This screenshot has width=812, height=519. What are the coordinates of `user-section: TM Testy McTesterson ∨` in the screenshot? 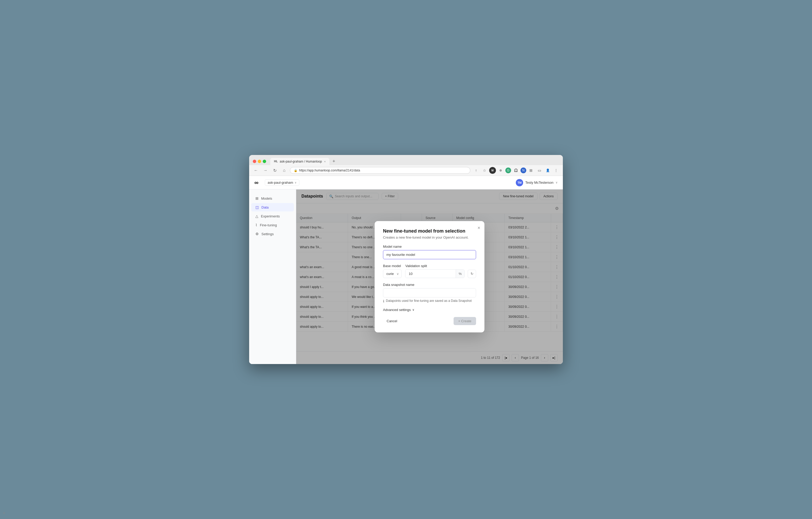 It's located at (537, 183).